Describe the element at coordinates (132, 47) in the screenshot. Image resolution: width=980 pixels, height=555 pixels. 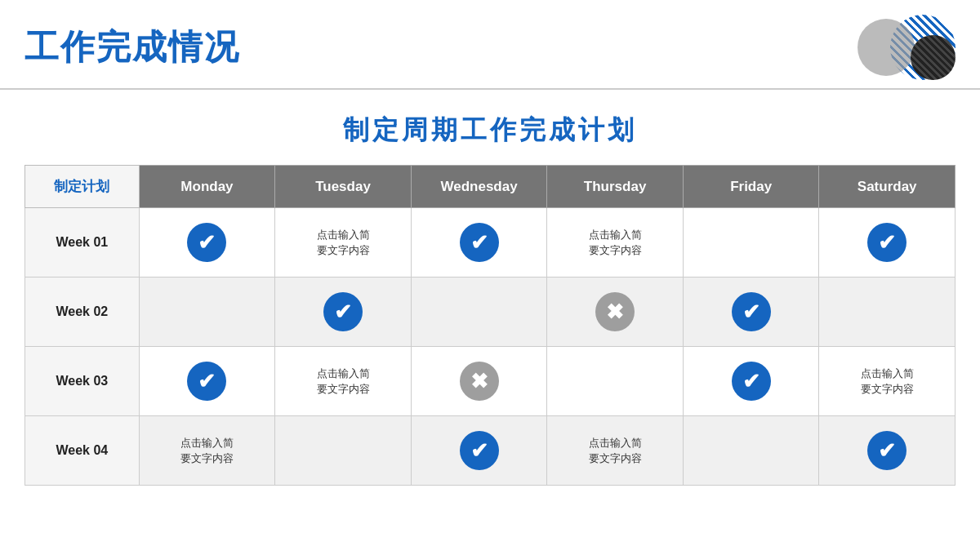
I see `page-title: 工作完成情况` at that location.